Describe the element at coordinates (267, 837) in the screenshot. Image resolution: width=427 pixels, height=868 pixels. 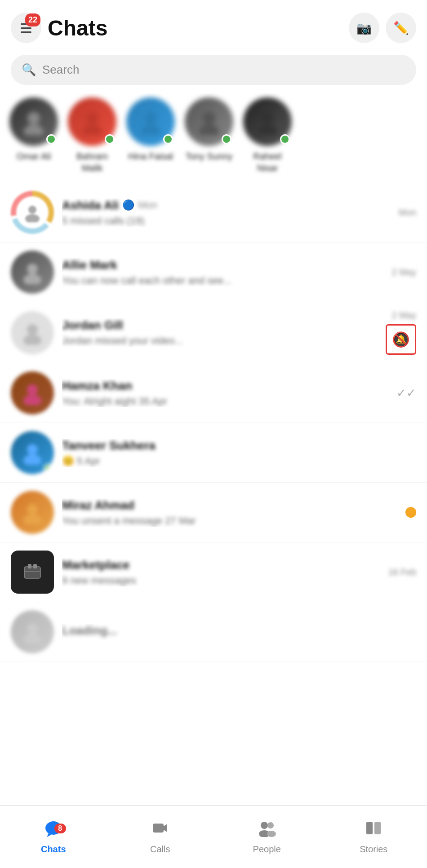
I see `nav-item-people: People` at that location.